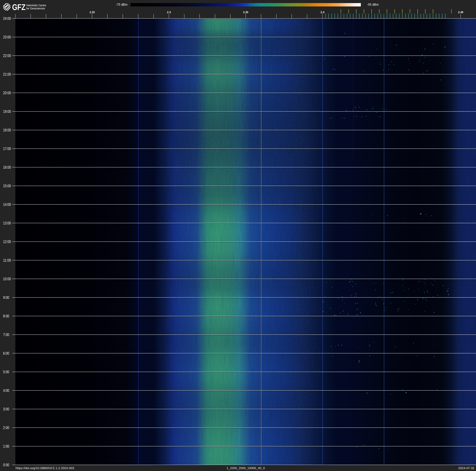 This screenshot has height=471, width=476. Describe the element at coordinates (6, 465) in the screenshot. I see `svg-text: 0:00` at that location.